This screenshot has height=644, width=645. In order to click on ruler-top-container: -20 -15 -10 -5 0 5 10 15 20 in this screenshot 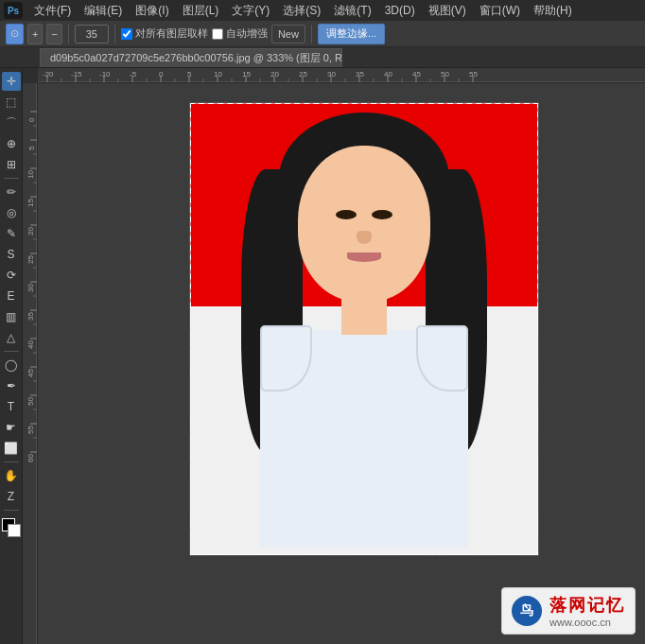, I will do `click(334, 76)`.